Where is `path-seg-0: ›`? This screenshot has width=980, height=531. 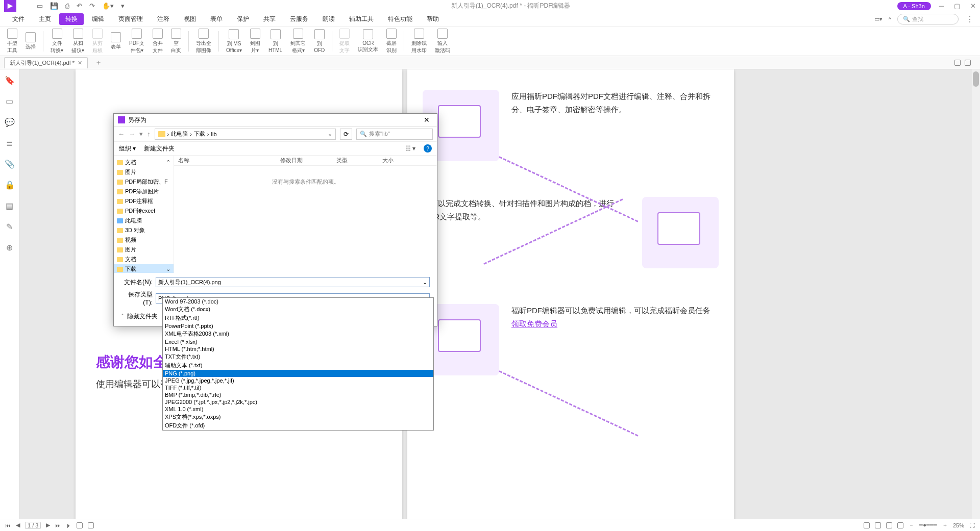
path-seg-0: › is located at coordinates (168, 134).